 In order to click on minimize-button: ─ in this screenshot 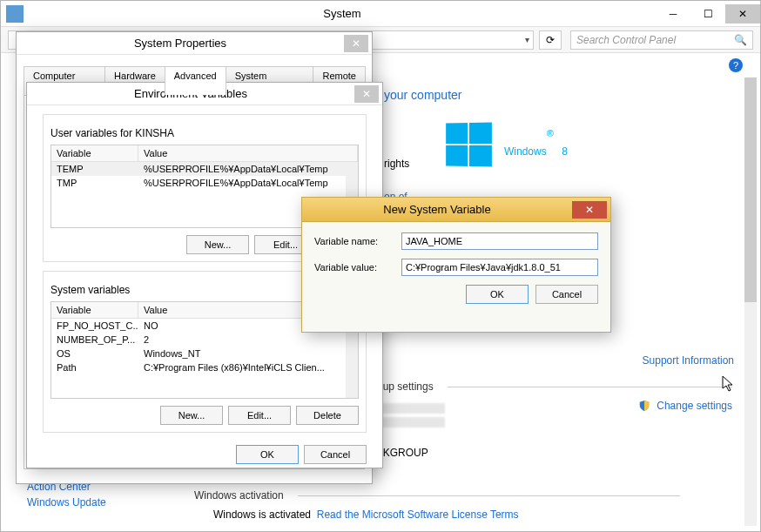, I will do `click(673, 14)`.